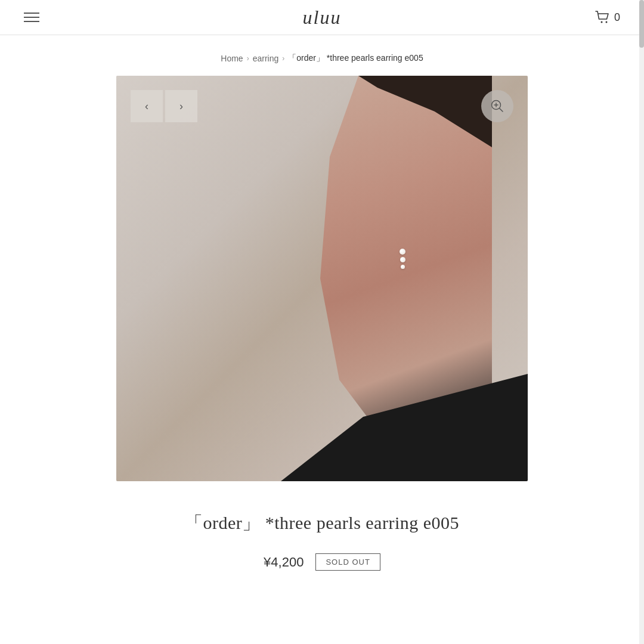  Describe the element at coordinates (147, 106) in the screenshot. I see `prev-image-button: ‹` at that location.